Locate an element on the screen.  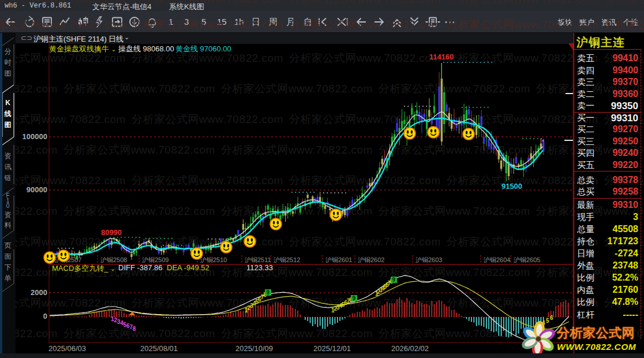
svg-text: 91500 is located at coordinates (512, 186).